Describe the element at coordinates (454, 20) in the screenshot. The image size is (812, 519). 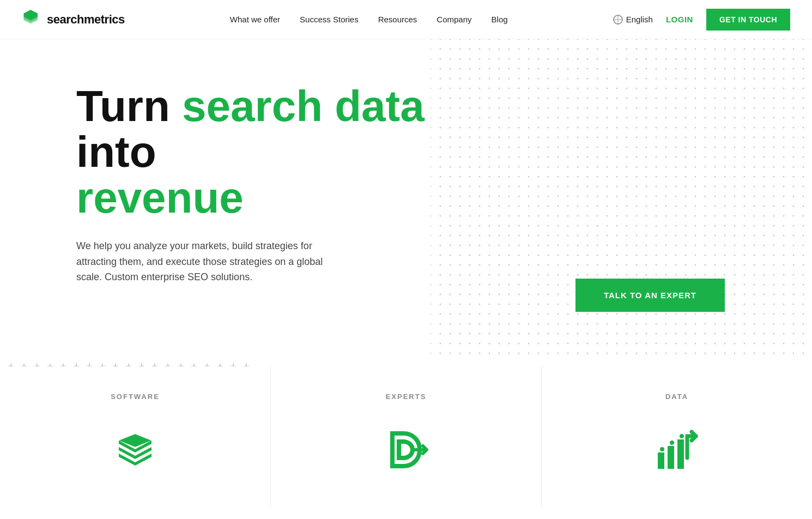
I see `nav-link-company: Company` at that location.